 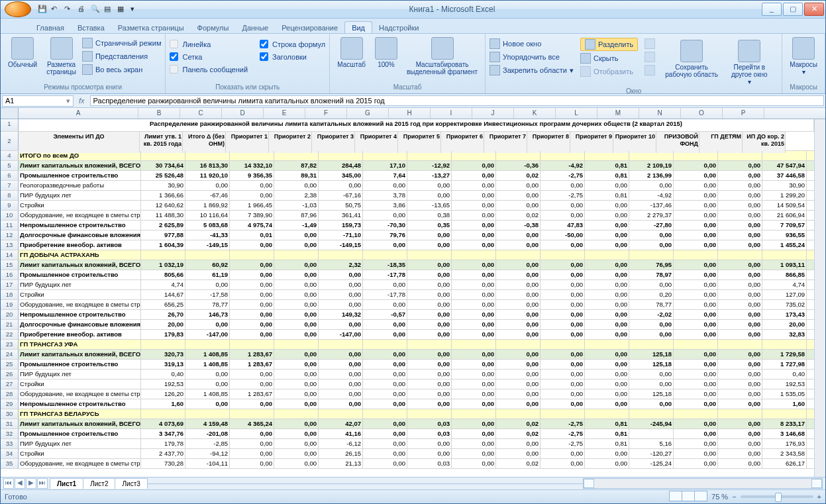 What do you see at coordinates (819, 497) in the screenshot?
I see `zoom-in-button: +` at bounding box center [819, 497].